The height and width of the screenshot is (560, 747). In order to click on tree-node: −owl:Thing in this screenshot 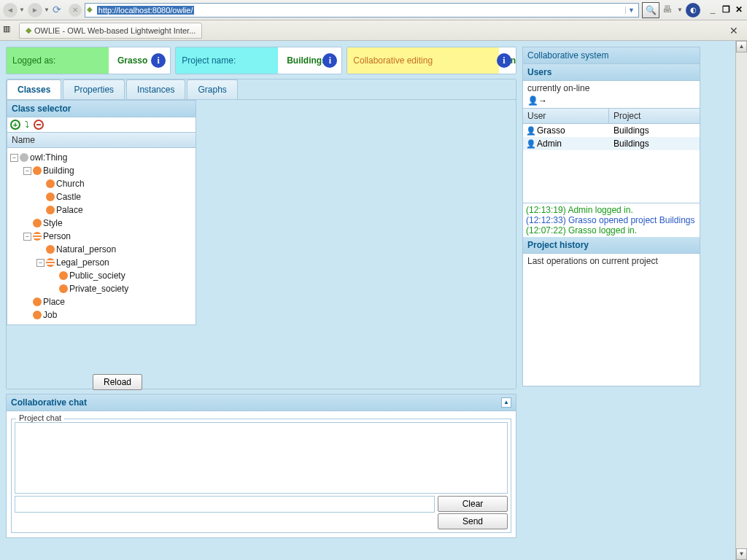, I will do `click(101, 158)`.